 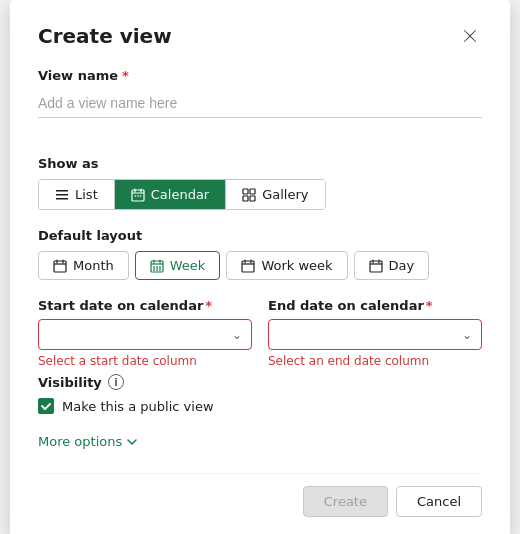 What do you see at coordinates (138, 406) in the screenshot?
I see `public-view-label: Make this a public view` at bounding box center [138, 406].